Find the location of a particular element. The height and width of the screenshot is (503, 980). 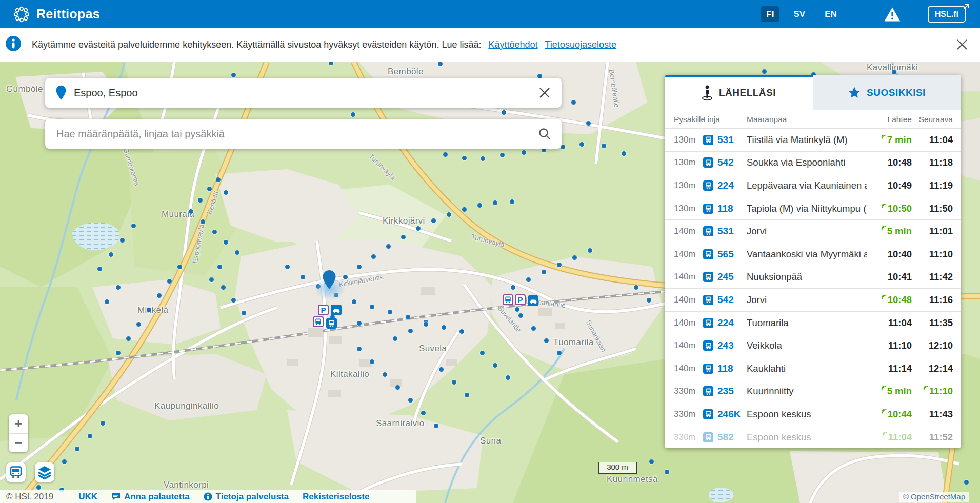

language-button-fi: FI is located at coordinates (770, 14).